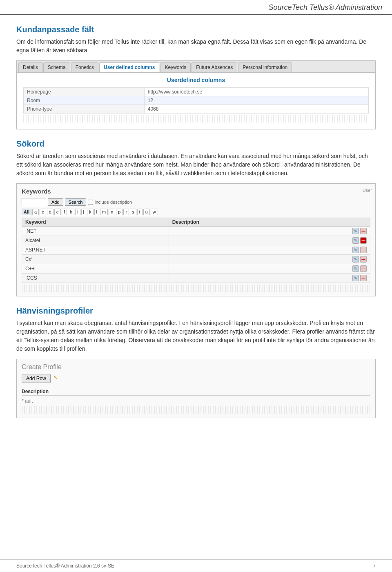 The image size is (392, 572). Describe the element at coordinates (96, 269) in the screenshot. I see `kw-keyword-cpp: C++` at that location.